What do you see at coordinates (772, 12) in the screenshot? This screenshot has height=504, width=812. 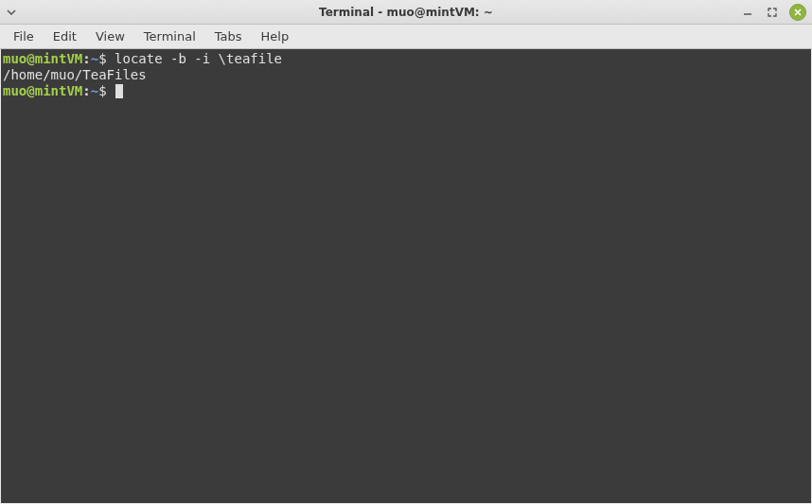 I see `maximize-button` at bounding box center [772, 12].